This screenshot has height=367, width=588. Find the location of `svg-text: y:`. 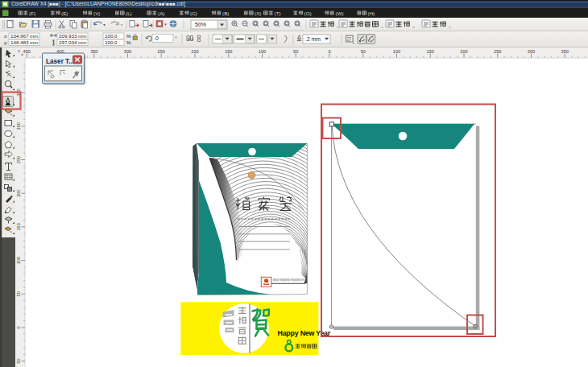

svg-text: y: is located at coordinates (6, 42).